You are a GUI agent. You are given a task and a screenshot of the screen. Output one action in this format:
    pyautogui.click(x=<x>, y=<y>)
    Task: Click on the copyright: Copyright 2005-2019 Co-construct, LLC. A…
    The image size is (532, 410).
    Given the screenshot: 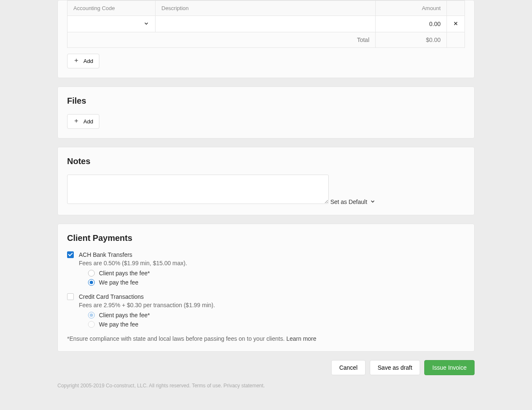 What is the action you would take?
    pyautogui.click(x=124, y=386)
    